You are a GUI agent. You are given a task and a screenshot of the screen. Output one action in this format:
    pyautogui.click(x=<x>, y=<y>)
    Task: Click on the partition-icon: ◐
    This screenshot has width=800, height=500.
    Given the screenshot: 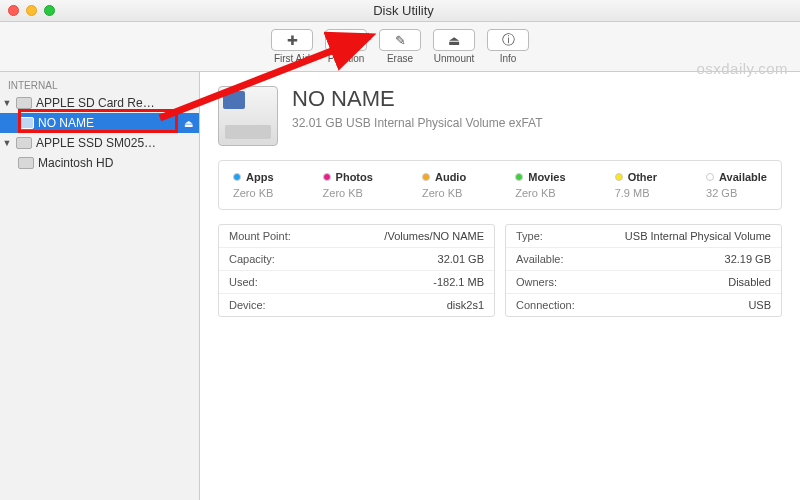 What is the action you would take?
    pyautogui.click(x=346, y=40)
    